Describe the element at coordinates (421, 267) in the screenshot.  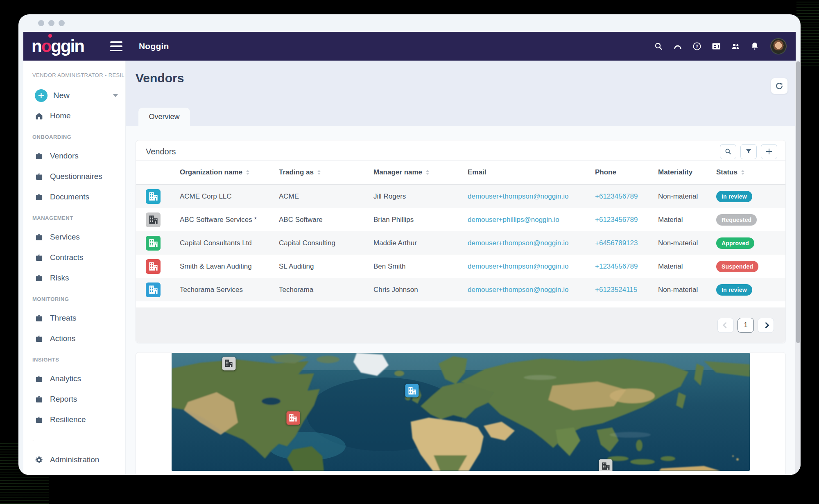
I see `cell-manager-name: Ben Smith` at that location.